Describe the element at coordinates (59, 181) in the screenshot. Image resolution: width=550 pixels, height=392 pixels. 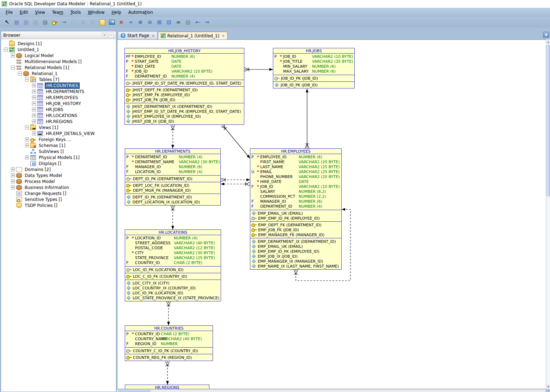
I see `tree-item-process-model: +Process Model` at that location.